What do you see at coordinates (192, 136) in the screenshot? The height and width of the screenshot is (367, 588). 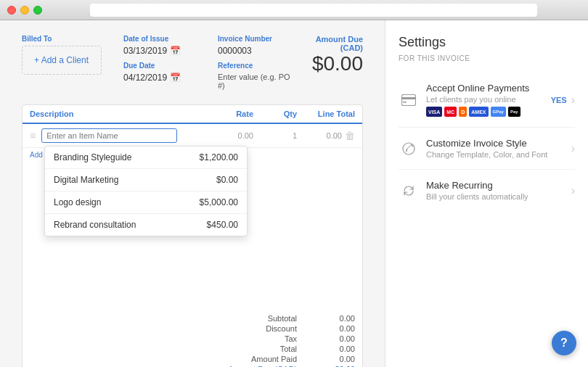 I see `table-input-row: ≡ 0.00 1 0.00 🗑` at bounding box center [192, 136].